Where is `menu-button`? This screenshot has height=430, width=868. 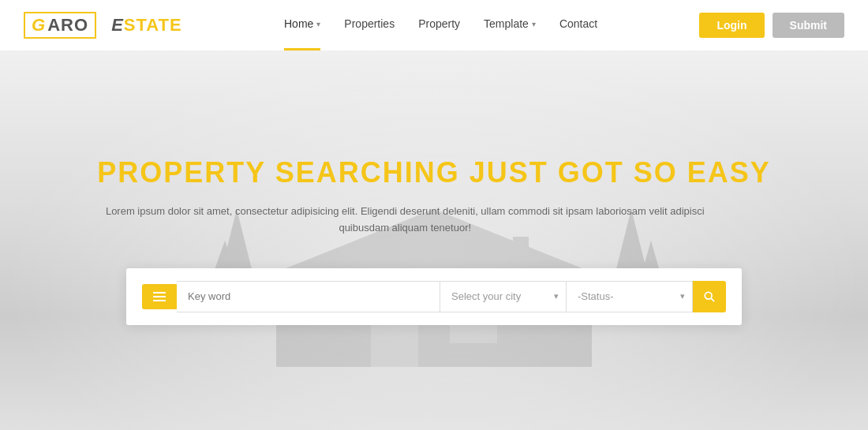 menu-button is located at coordinates (159, 297).